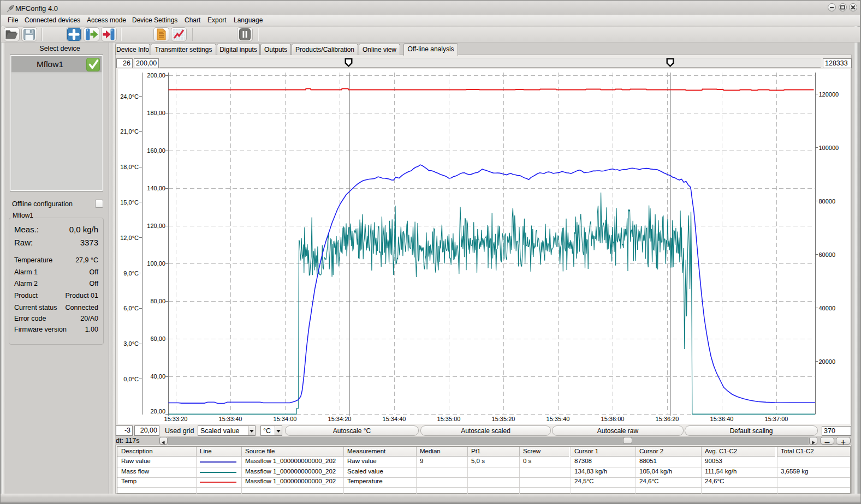 This screenshot has width=861, height=504. I want to click on svg-text: 15:34:40, so click(394, 419).